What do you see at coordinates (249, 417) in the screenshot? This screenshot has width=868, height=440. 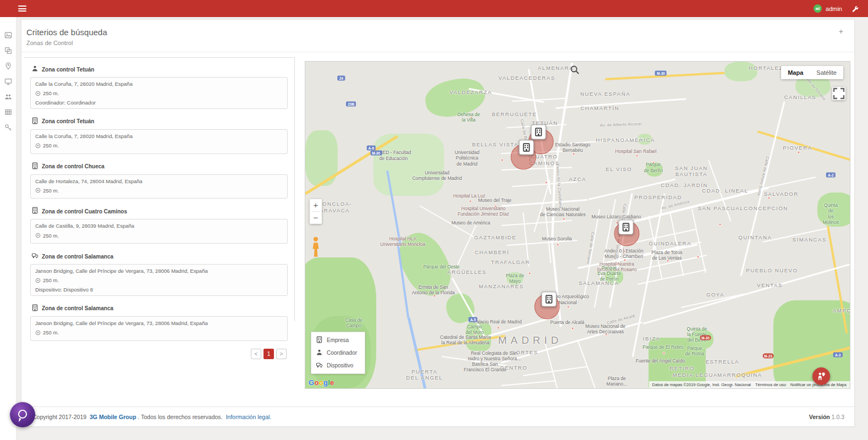 I see `legal-link: Información legal.` at bounding box center [249, 417].